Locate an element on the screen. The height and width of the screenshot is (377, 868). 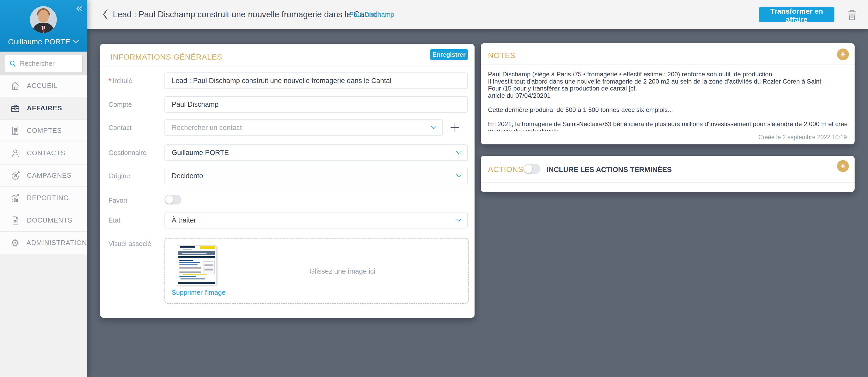
sidebar-item-administration: ⚙ ADMINISTRATION is located at coordinates (43, 243).